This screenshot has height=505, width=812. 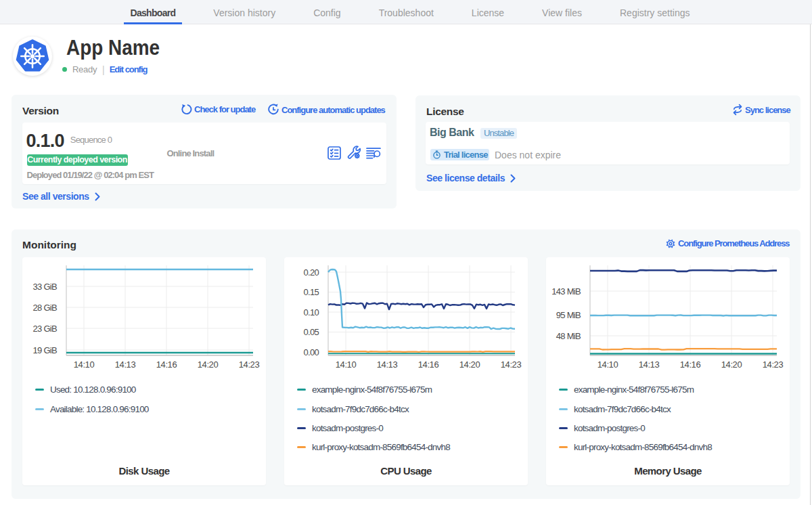 What do you see at coordinates (568, 336) in the screenshot?
I see `svg-text: 48 MiB` at bounding box center [568, 336].